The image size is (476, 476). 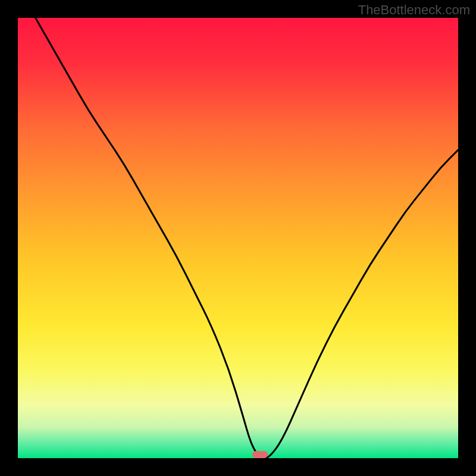 I want to click on optimal-point-marker, so click(x=260, y=455).